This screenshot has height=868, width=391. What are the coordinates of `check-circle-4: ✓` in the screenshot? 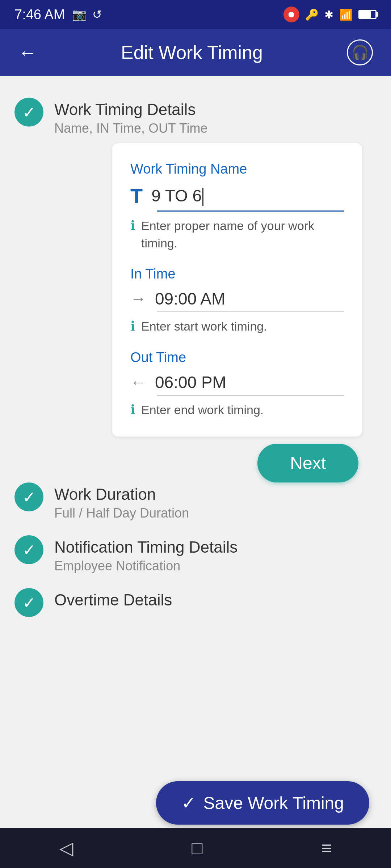 It's located at (29, 603).